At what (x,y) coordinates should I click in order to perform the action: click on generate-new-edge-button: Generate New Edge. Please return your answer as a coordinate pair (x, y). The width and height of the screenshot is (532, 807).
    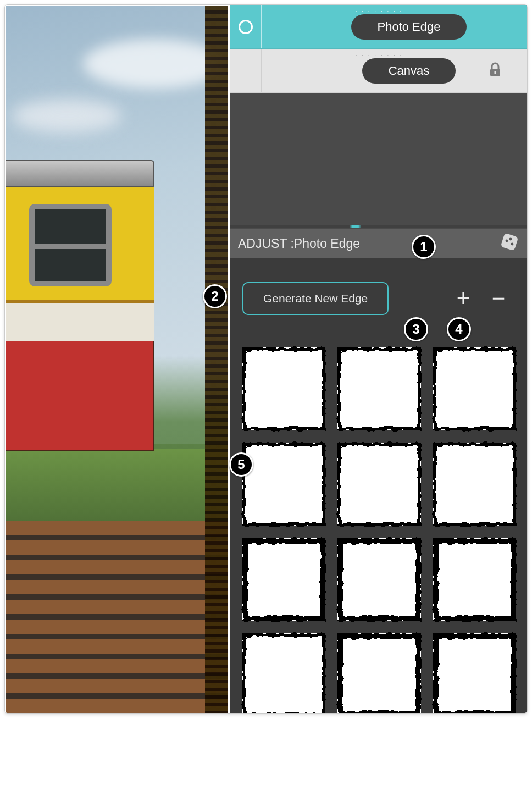
    Looking at the image, I should click on (315, 299).